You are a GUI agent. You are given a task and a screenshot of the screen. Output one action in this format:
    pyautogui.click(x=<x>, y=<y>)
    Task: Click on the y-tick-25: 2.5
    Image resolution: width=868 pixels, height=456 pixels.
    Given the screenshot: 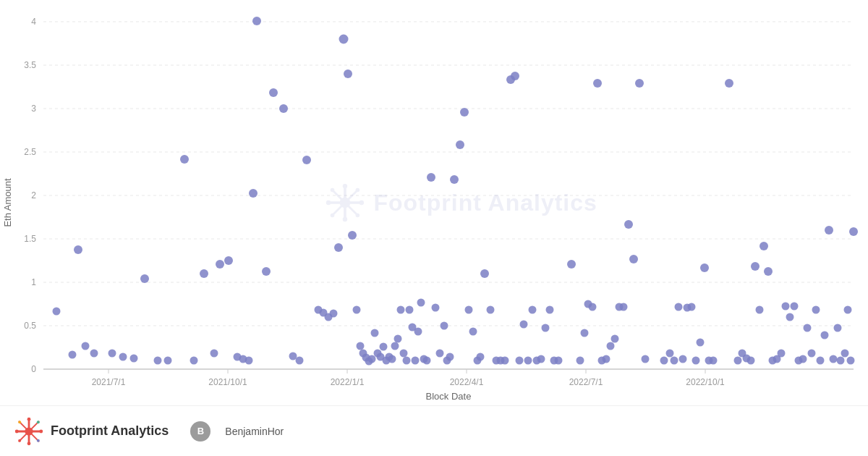 What is the action you would take?
    pyautogui.click(x=30, y=152)
    